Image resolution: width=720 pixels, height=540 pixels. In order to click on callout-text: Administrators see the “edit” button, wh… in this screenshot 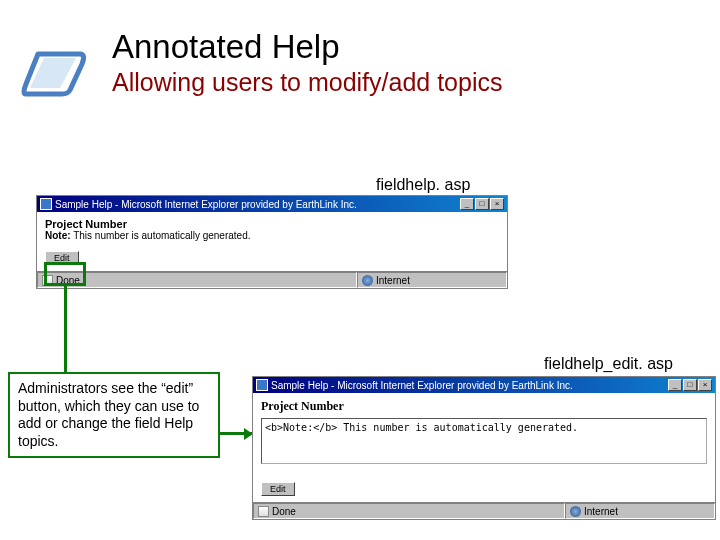, I will do `click(108, 414)`.